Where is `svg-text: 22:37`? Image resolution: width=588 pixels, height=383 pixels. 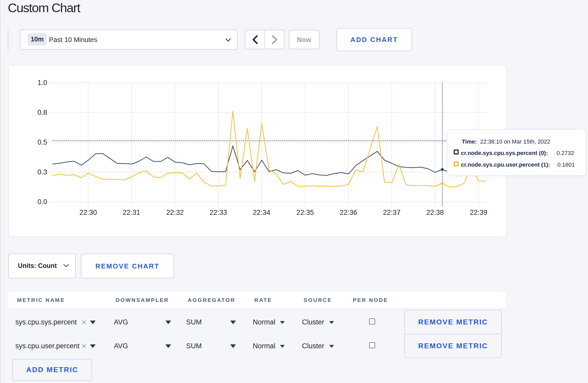 svg-text: 22:37 is located at coordinates (392, 212).